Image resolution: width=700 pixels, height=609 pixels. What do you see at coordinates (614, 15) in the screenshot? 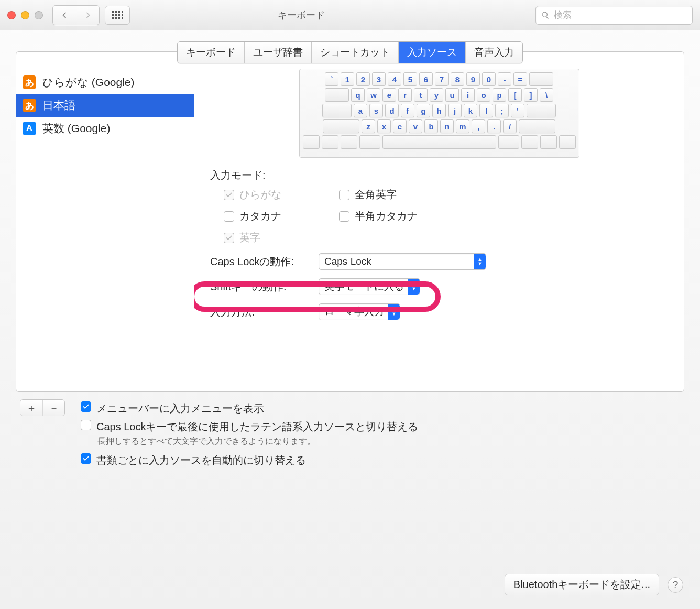
I see `search-field` at bounding box center [614, 15].